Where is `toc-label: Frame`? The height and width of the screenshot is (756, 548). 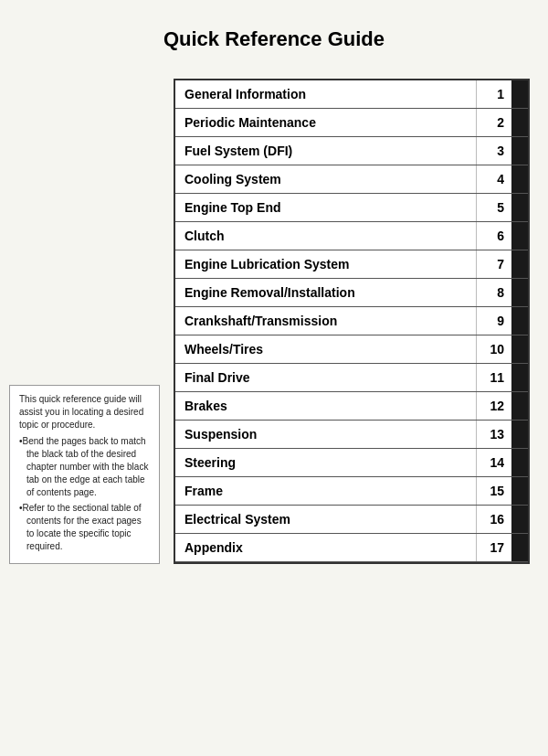 toc-label: Frame is located at coordinates (326, 491).